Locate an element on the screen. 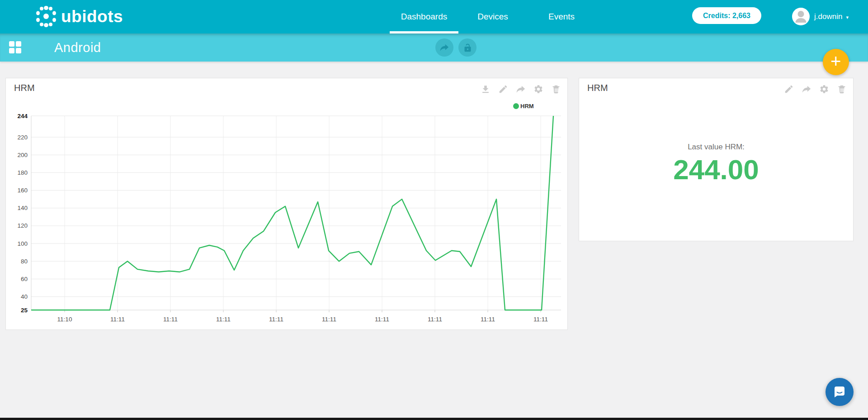 The height and width of the screenshot is (420, 868). dashboard-title: Android is located at coordinates (78, 48).